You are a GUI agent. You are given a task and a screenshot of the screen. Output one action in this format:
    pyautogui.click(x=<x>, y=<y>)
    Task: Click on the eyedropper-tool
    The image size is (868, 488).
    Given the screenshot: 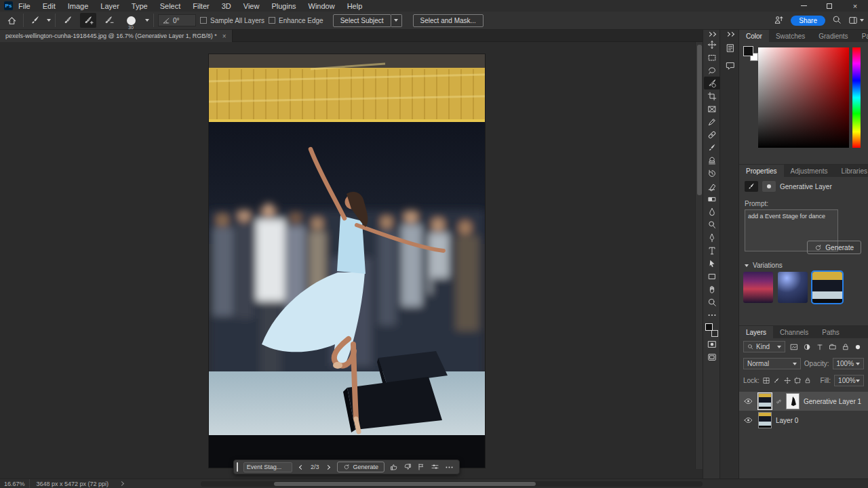 What is the action you would take?
    pyautogui.click(x=712, y=122)
    